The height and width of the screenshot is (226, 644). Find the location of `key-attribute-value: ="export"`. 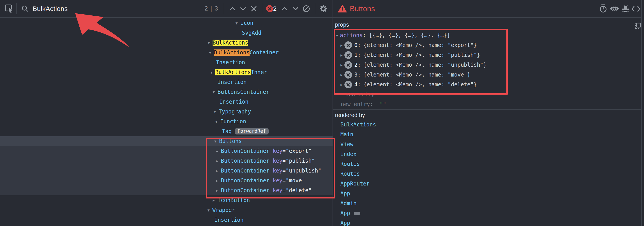

key-attribute-value: ="export" is located at coordinates (297, 151).